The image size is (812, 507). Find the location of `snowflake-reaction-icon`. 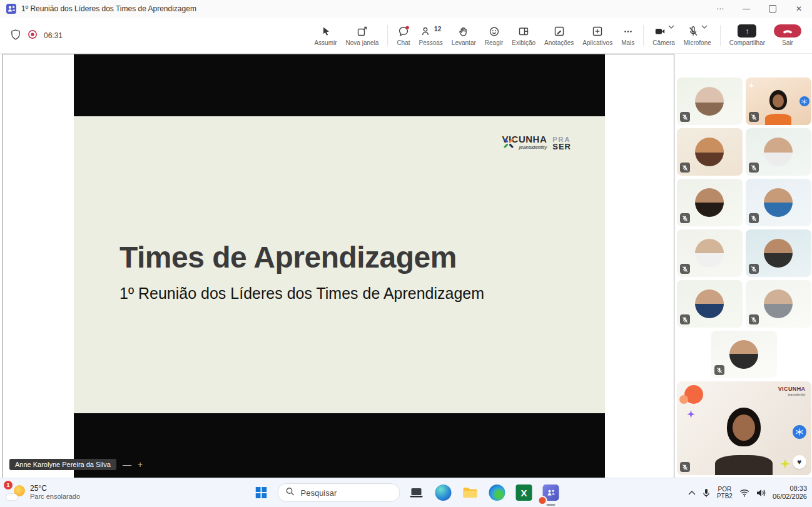

snowflake-reaction-icon is located at coordinates (804, 101).